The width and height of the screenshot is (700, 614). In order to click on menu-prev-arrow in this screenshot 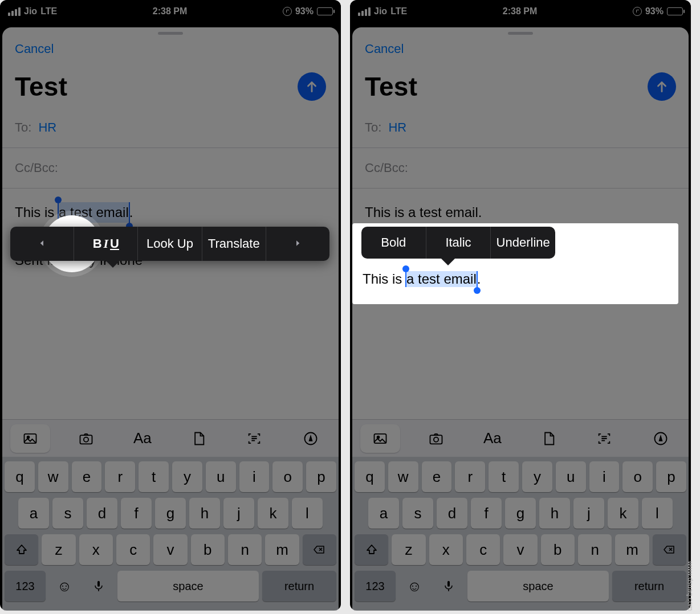, I will do `click(42, 244)`.